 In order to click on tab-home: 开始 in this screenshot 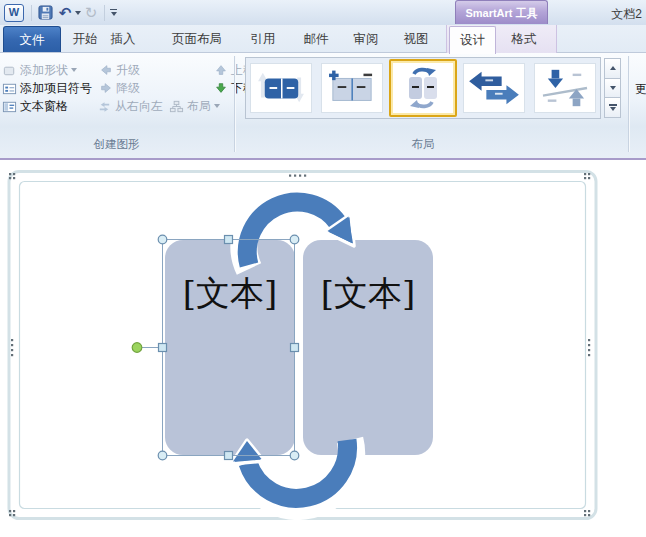, I will do `click(86, 39)`.